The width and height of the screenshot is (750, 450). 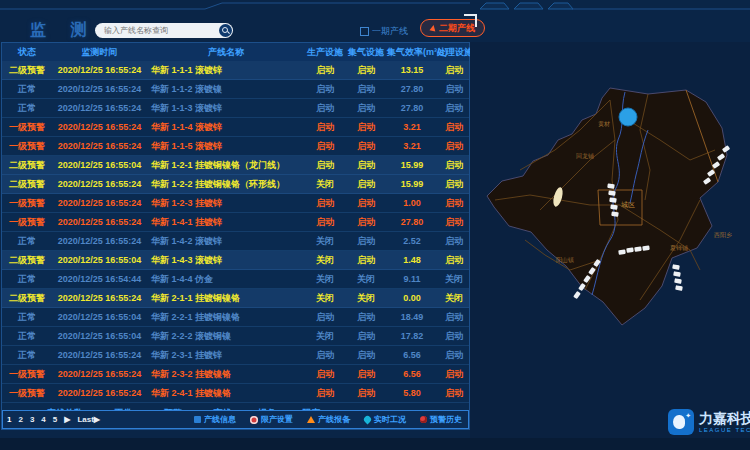 What do you see at coordinates (236, 128) in the screenshot?
I see `table-row: 一级预警2020/12/25 16:55:24华新 1-1-4 滚镀锌启动启动3…` at bounding box center [236, 128].